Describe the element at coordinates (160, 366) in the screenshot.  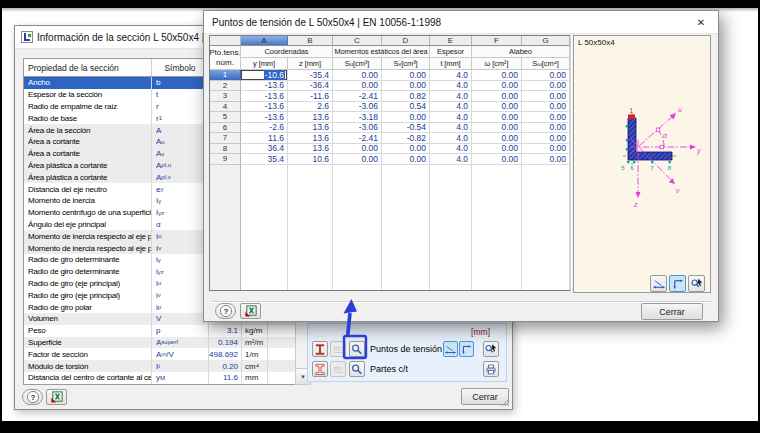
I see `property-row: Módulo de torsiónIt0.20cm⁴` at that location.